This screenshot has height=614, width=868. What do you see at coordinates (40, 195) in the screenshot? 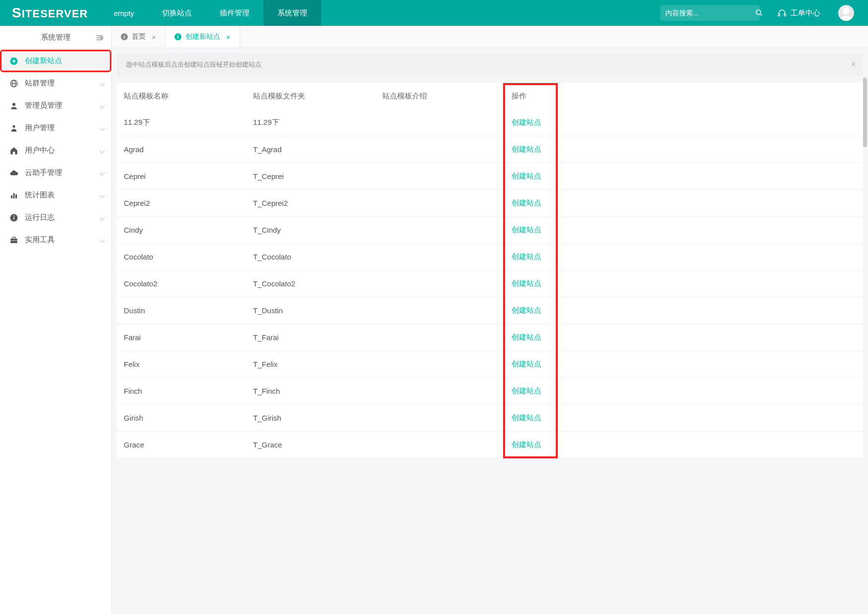
I see `sidebar-item-label: 统计图表` at bounding box center [40, 195].